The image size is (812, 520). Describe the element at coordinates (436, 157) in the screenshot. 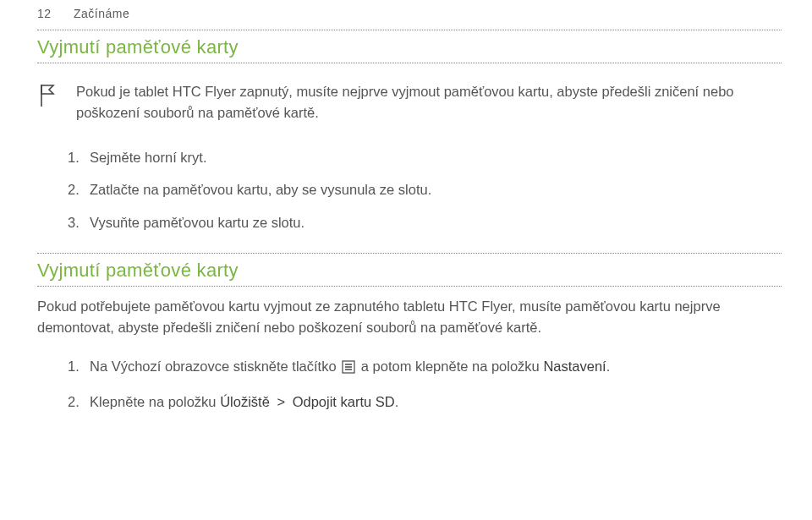

I see `list-text: Sejměte horní kryt.` at that location.